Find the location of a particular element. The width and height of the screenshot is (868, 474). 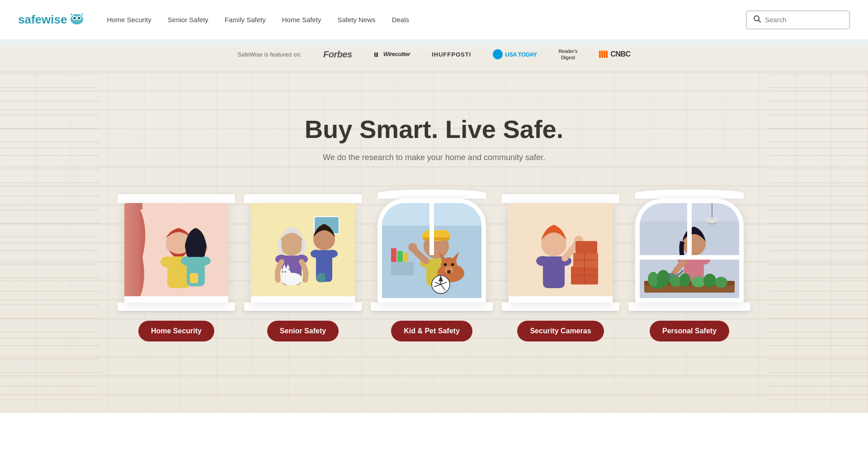

featured-logos: Forbes Wirecutter IHUFFPOSTI USA TODAY R… is located at coordinates (477, 54).